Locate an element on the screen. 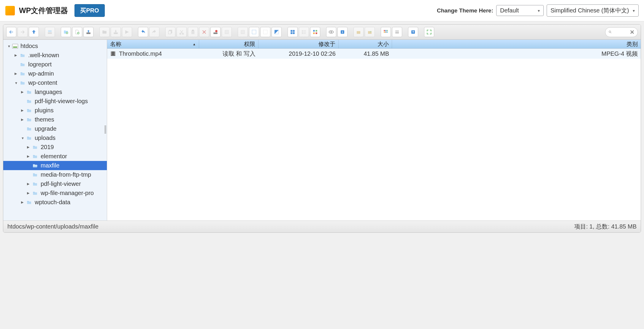 The width and height of the screenshot is (644, 329). tree-node-logreport: ▶logreport is located at coordinates (55, 65).